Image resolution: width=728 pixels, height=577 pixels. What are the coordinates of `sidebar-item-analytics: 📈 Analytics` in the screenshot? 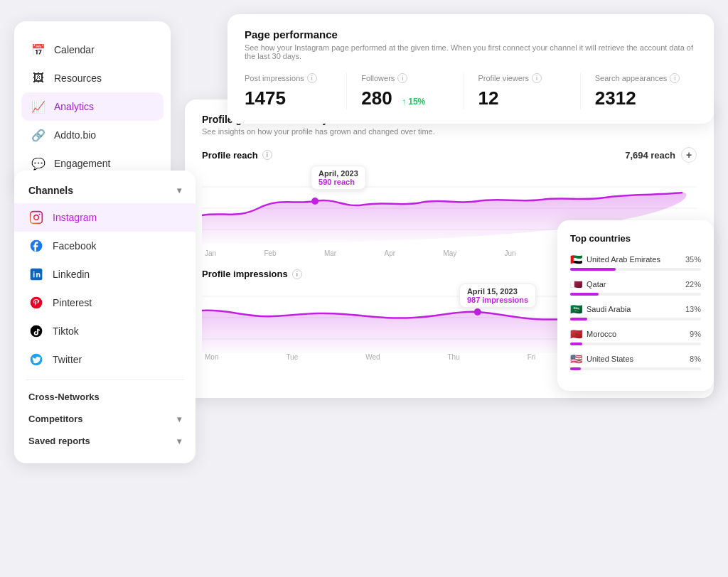 It's located at (92, 107).